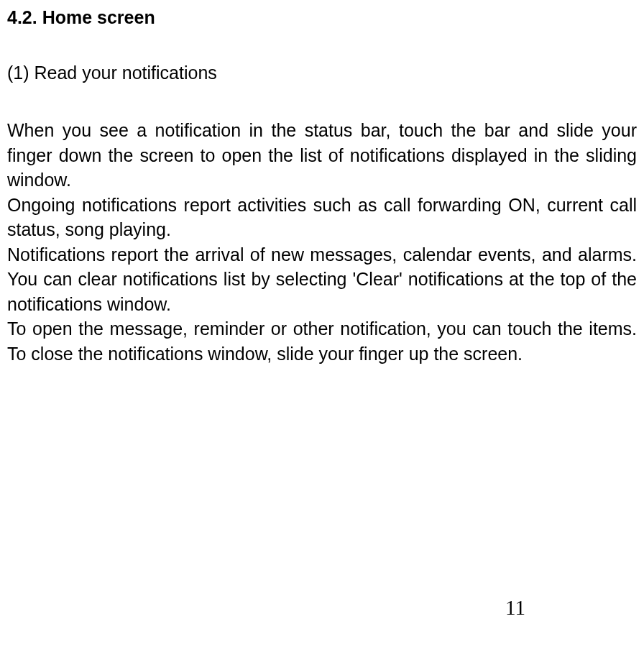  I want to click on subsection-heading: (1) Read your notifications, so click(322, 73).